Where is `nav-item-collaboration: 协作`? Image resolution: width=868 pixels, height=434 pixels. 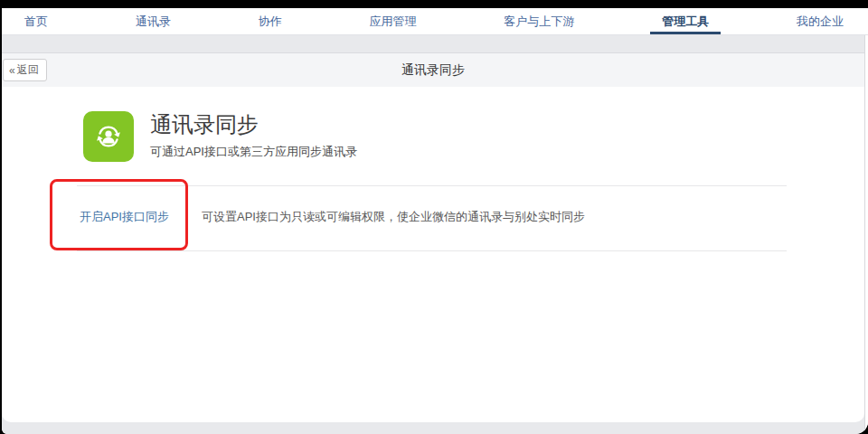 nav-item-collaboration: 协作 is located at coordinates (270, 22).